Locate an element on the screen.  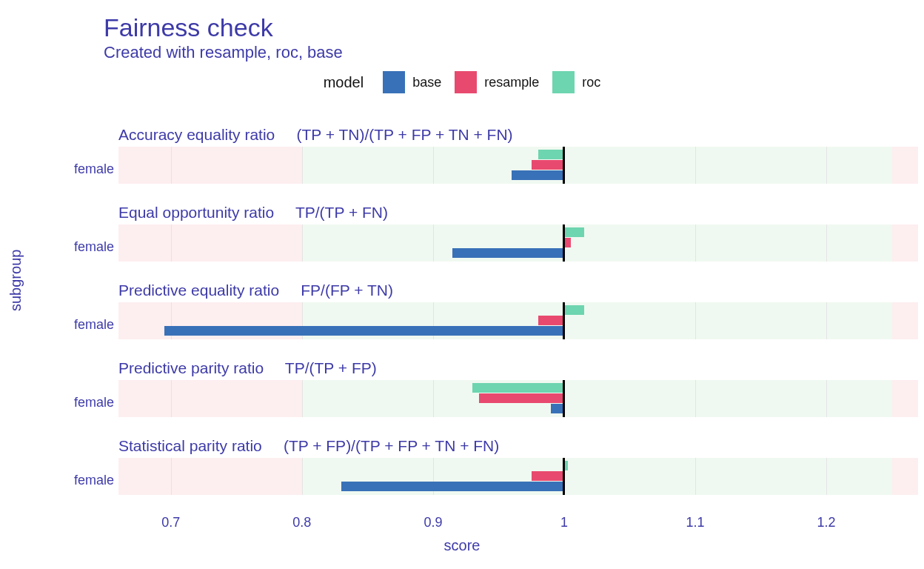
facet-2: Predictive equality ratio FP/(FP + TN)fe… is located at coordinates (518, 315).